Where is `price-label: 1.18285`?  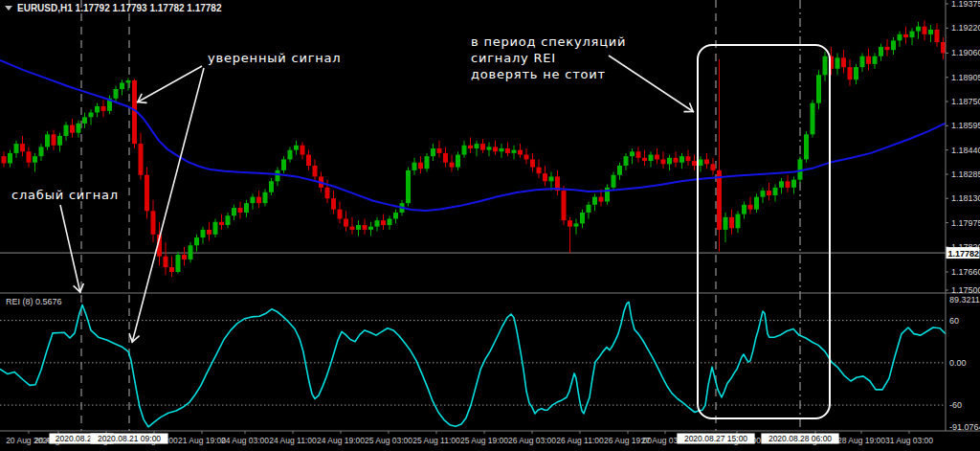 price-label: 1.18285 is located at coordinates (966, 174).